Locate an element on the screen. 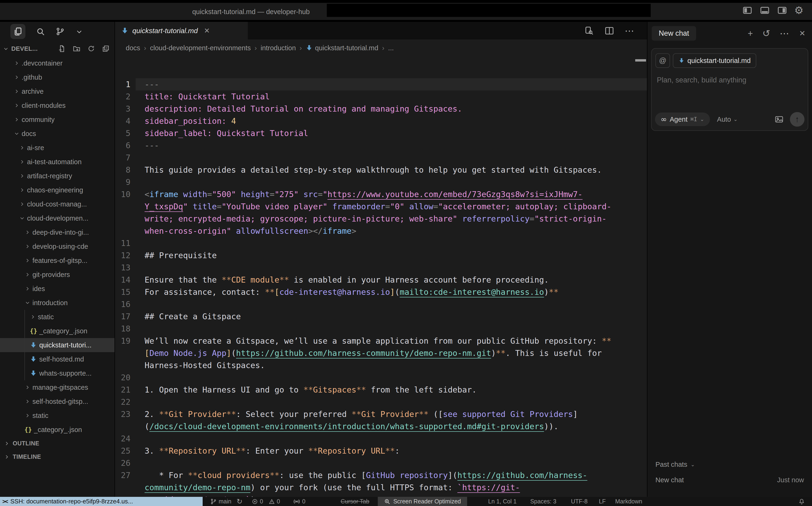 The height and width of the screenshot is (506, 812). timeline-section: TIMELINE is located at coordinates (57, 457).